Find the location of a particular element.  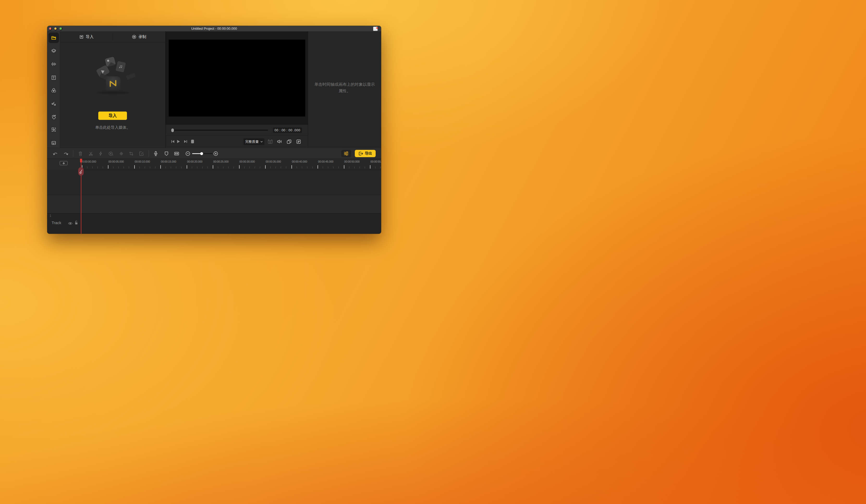

track-number: 1 is located at coordinates (50, 216).